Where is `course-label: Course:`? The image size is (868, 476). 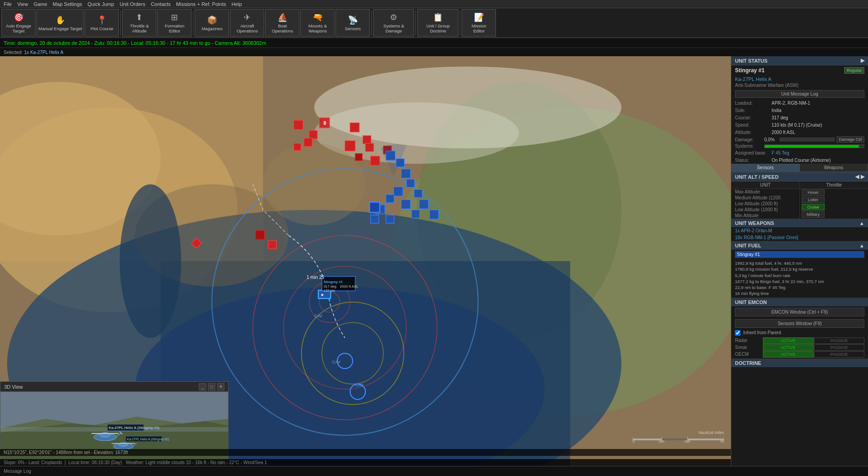 course-label: Course: is located at coordinates (753, 118).